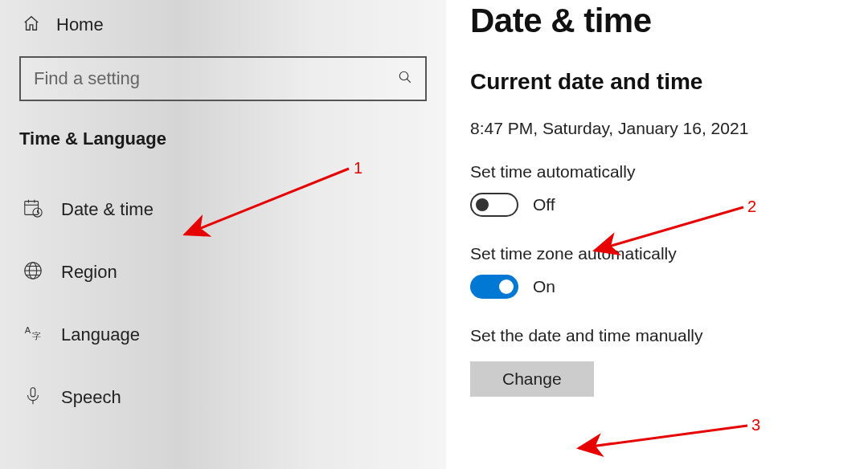 The width and height of the screenshot is (868, 469). What do you see at coordinates (33, 398) in the screenshot?
I see `microphone-icon` at bounding box center [33, 398].